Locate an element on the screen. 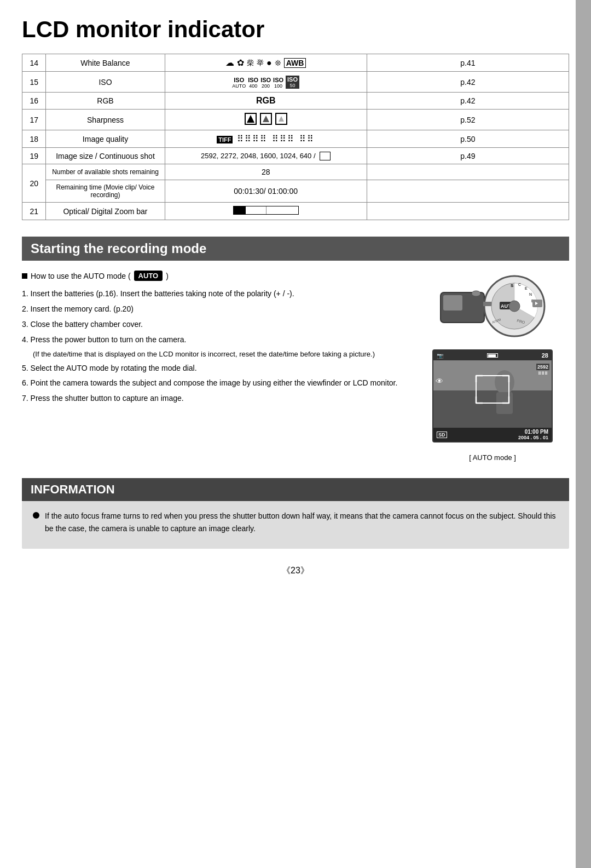 This screenshot has height=868, width=591. auto-mode-label: How to use the AUTO mode ( AUTO ) is located at coordinates (211, 276).